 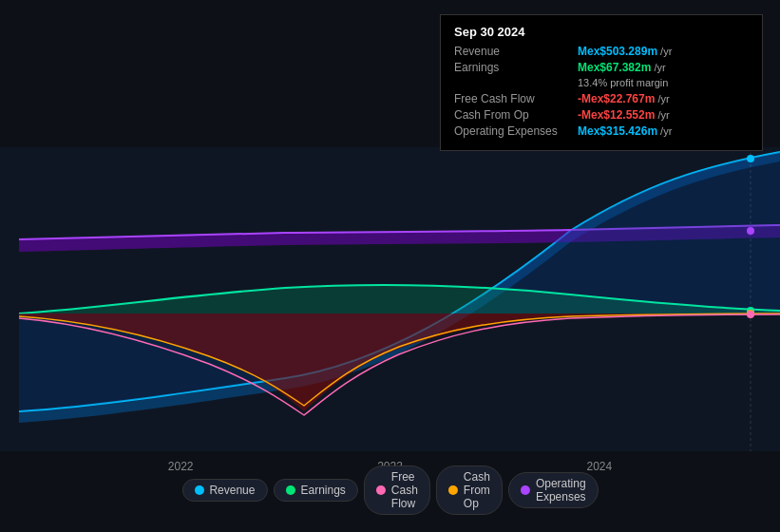 What do you see at coordinates (405, 490) in the screenshot?
I see `legend-label-fcf: Free Cash Flow` at bounding box center [405, 490].